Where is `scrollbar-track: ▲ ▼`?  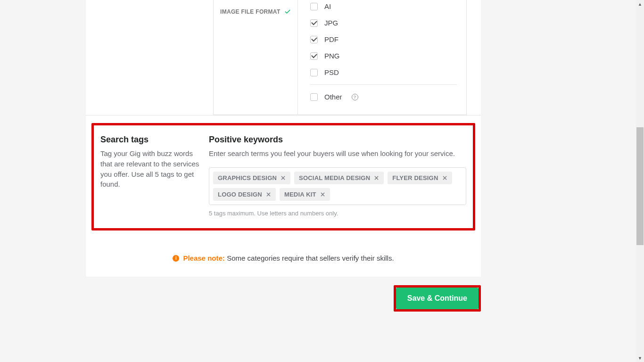
scrollbar-track: ▲ ▼ is located at coordinates (640, 181).